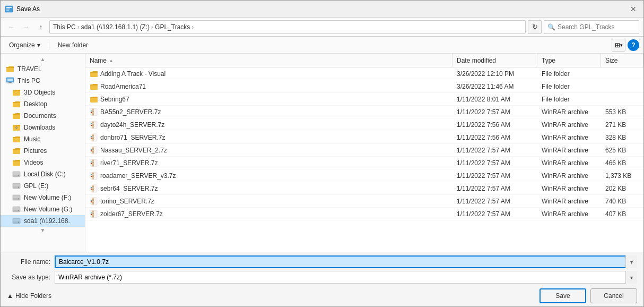 The height and width of the screenshot is (307, 644). What do you see at coordinates (615, 112) in the screenshot?
I see `file-size: 553 KB` at bounding box center [615, 112].